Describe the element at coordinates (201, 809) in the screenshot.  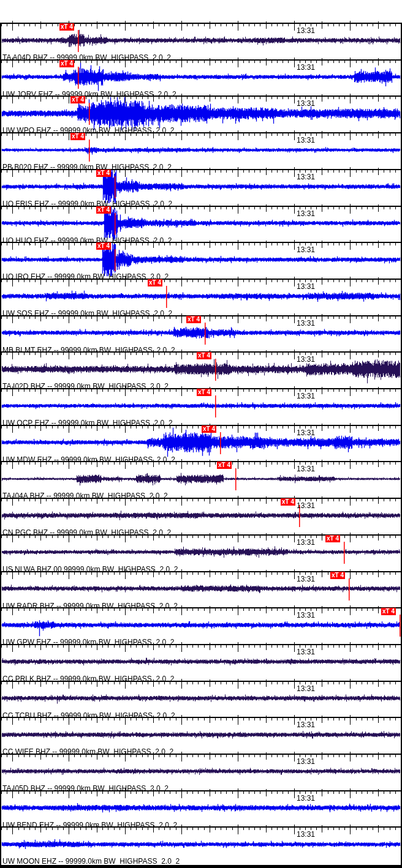
I see `trace-row: 13:31UW BEND EHZ -- 99999.0km BW HIGHPAS…` at that location.